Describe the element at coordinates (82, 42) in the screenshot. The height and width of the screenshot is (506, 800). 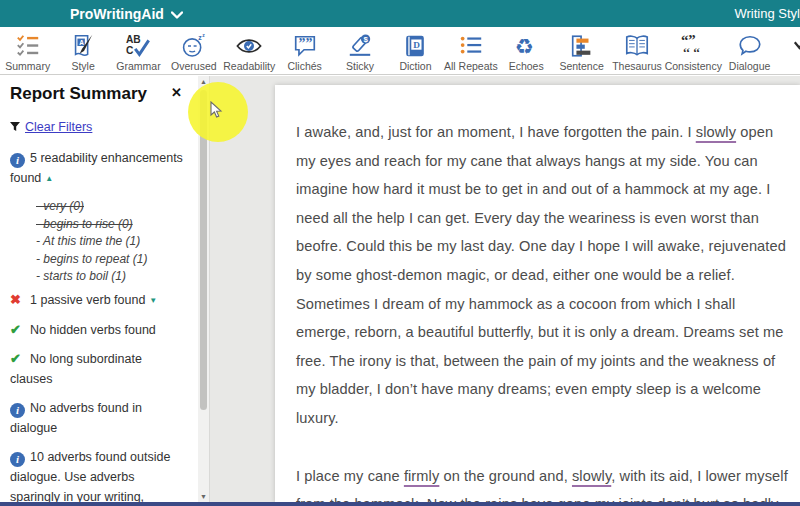
I see `svg-text: A` at that location.